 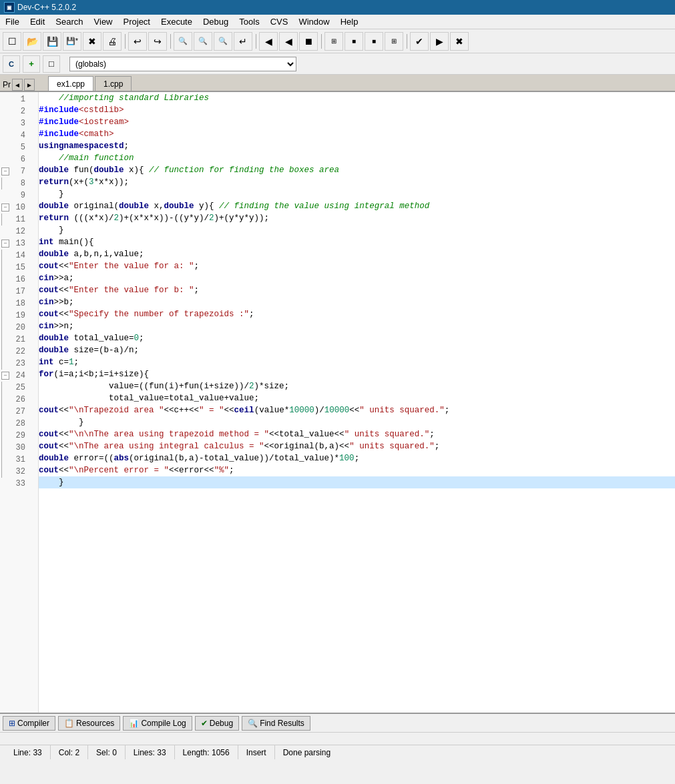 What do you see at coordinates (72, 41) in the screenshot?
I see `save-all-button: 💾*` at bounding box center [72, 41].